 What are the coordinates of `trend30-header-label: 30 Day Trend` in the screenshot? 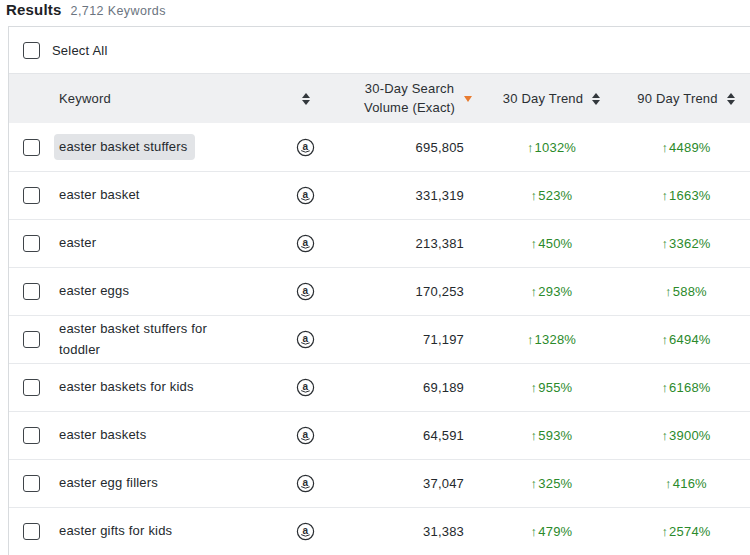 It's located at (543, 98).